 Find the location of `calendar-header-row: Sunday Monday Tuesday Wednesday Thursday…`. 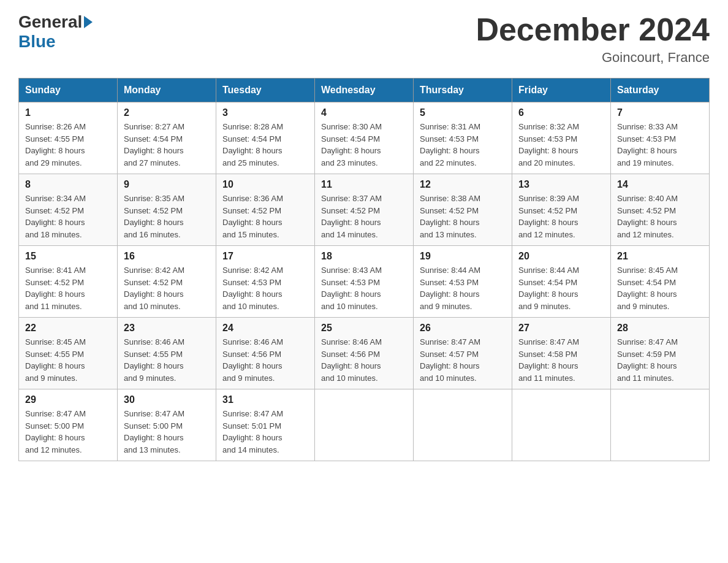

calendar-header-row: Sunday Monday Tuesday Wednesday Thursday… is located at coordinates (364, 91).